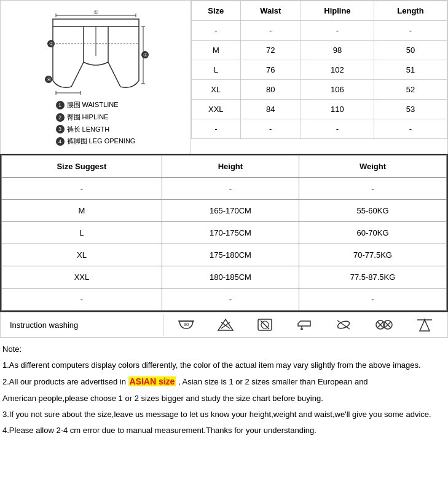  What do you see at coordinates (305, 325) in the screenshot?
I see `washing-icons: 30` at bounding box center [305, 325].